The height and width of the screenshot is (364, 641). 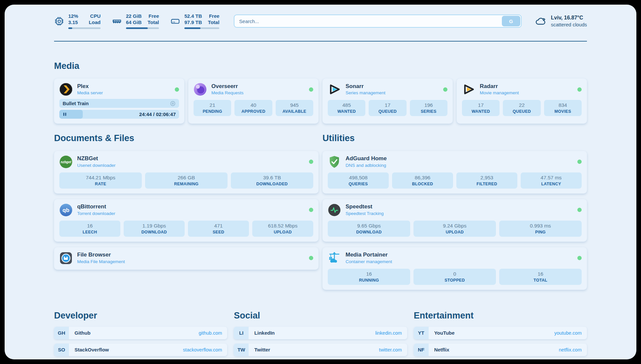 What do you see at coordinates (320, 335) in the screenshot?
I see `links-column-social: Social LI LinkedIn linkedin.com TW Twitt…` at bounding box center [320, 335].